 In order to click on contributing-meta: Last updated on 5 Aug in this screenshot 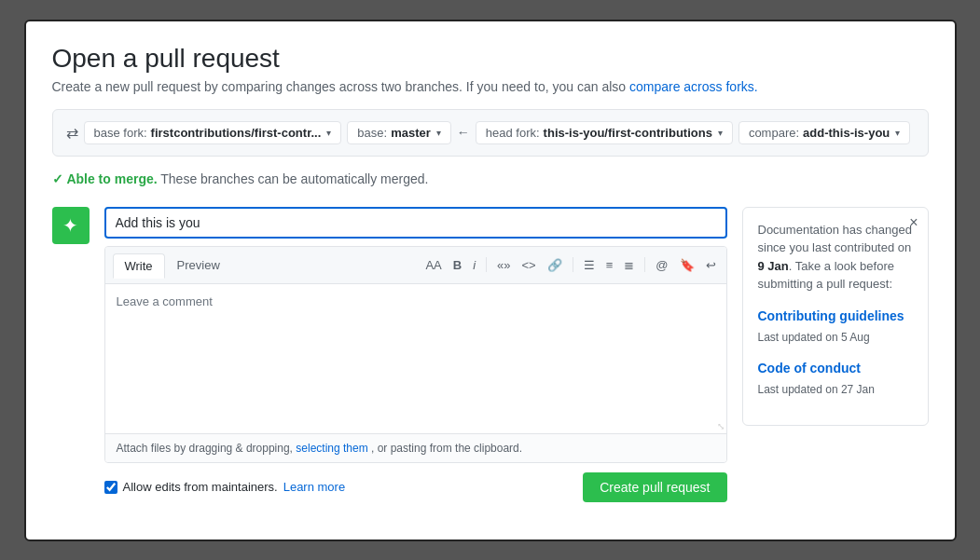, I will do `click(814, 337)`.